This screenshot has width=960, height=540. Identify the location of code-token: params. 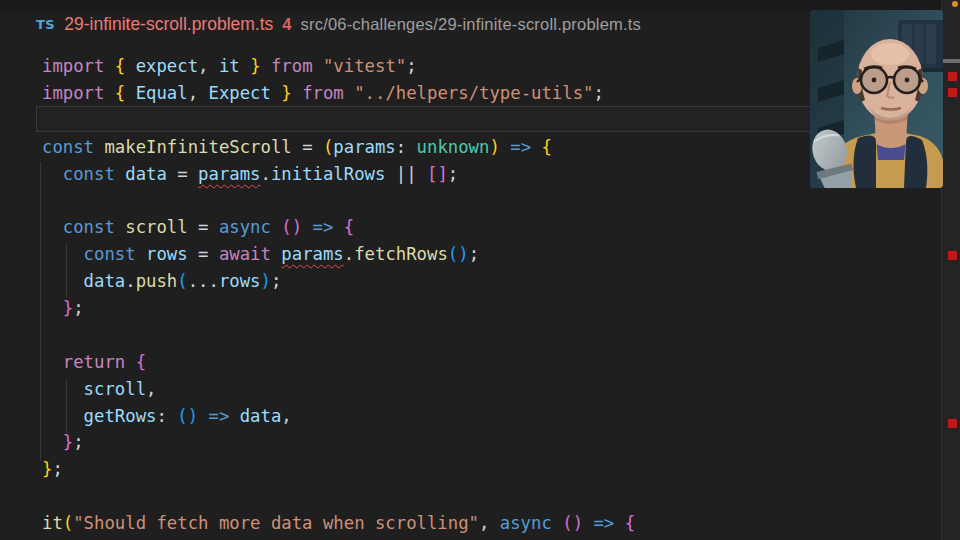
(364, 147).